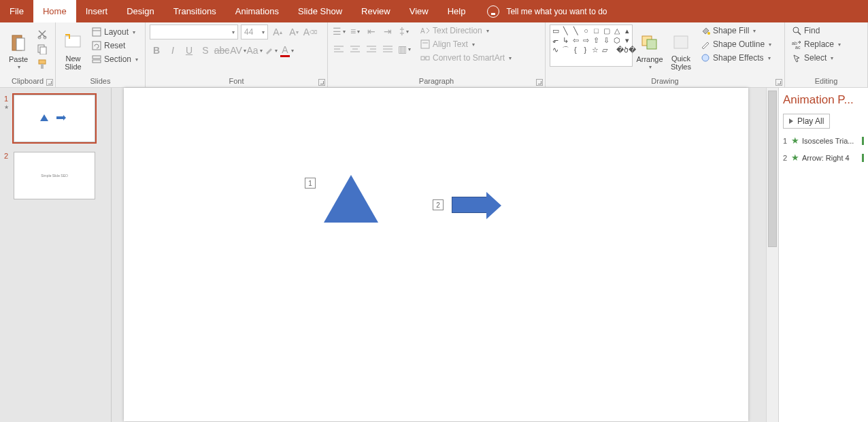 This screenshot has height=422, width=868. What do you see at coordinates (54, 118) in the screenshot?
I see `thumbnail-1: 1 ★` at bounding box center [54, 118].